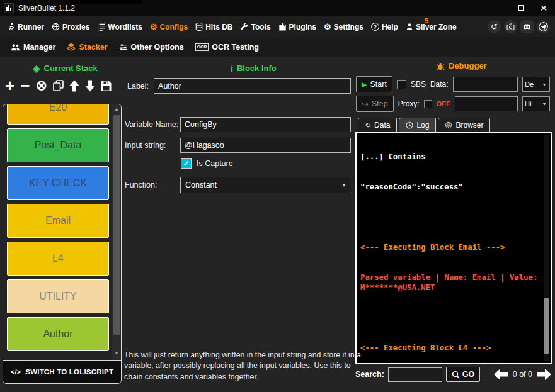  I want to click on menu-item-runner: Runner, so click(26, 26).